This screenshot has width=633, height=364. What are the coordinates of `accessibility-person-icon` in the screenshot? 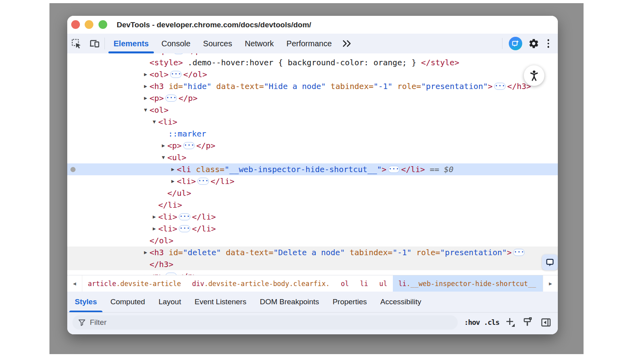 It's located at (534, 76).